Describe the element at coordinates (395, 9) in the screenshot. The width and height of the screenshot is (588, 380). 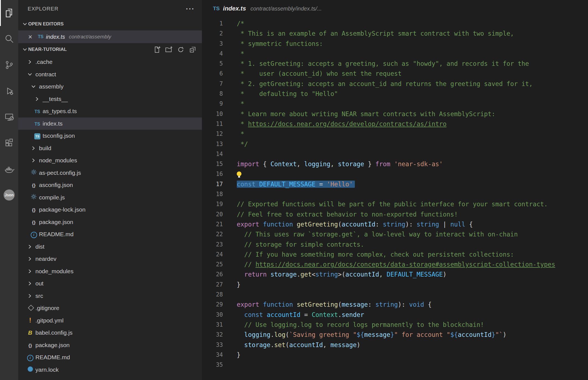
I see `editor-title-bar: TS index.ts contract/assembly/index.ts/.…` at that location.